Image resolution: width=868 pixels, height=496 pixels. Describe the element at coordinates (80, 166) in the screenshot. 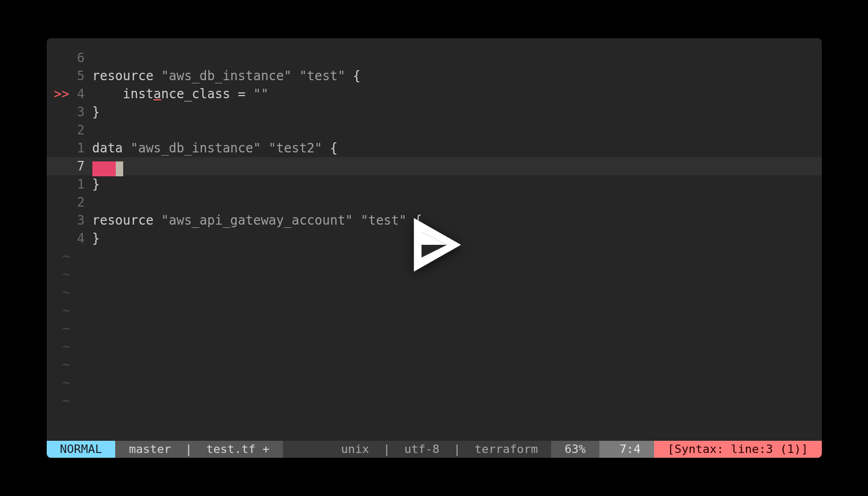

I see `line-number: 7` at that location.